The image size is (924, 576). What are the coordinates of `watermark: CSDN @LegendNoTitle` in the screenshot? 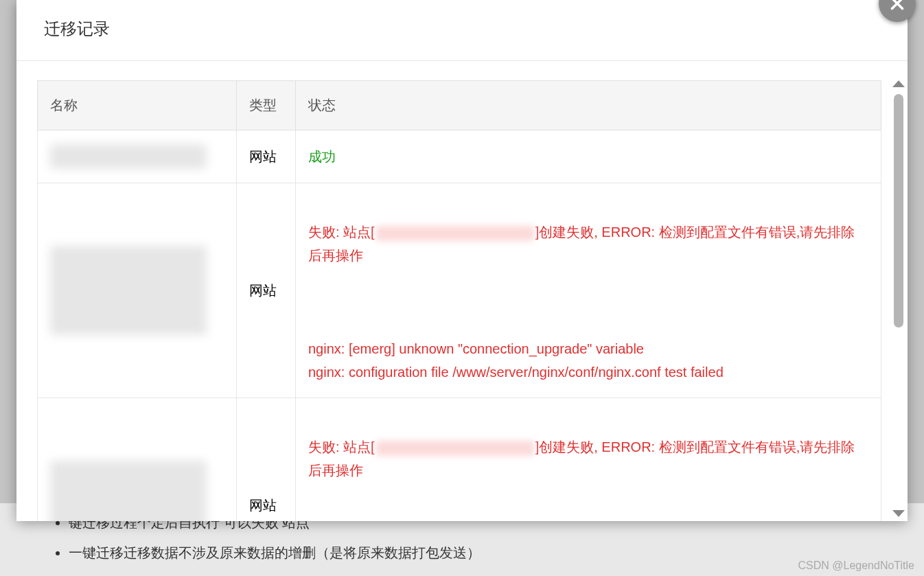 It's located at (857, 566).